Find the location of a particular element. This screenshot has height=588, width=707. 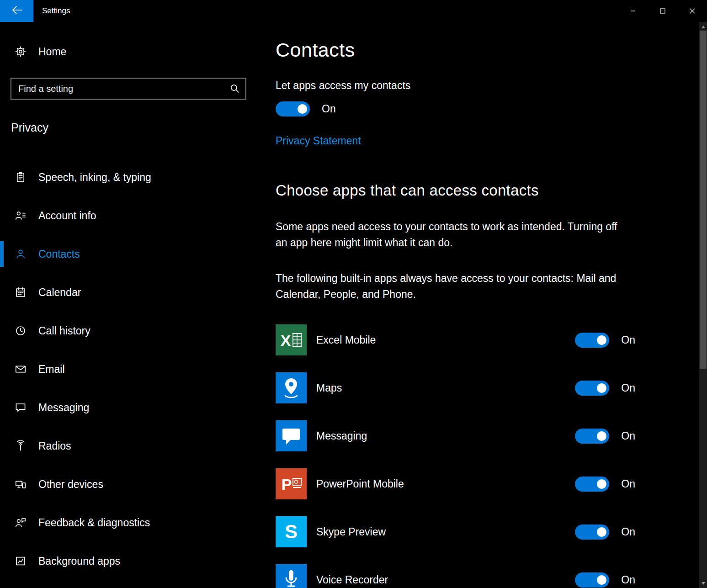

sidebar-item-label: Background apps is located at coordinates (80, 561).